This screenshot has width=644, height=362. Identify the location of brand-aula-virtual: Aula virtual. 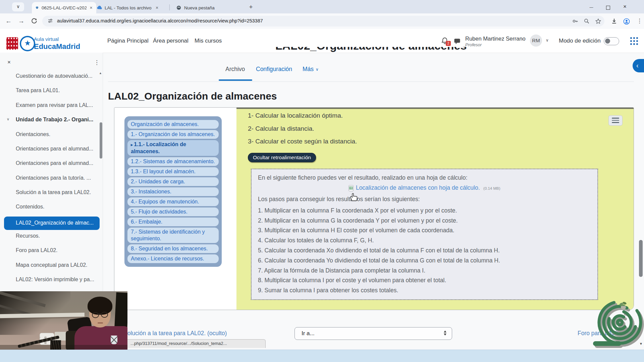
(46, 39).